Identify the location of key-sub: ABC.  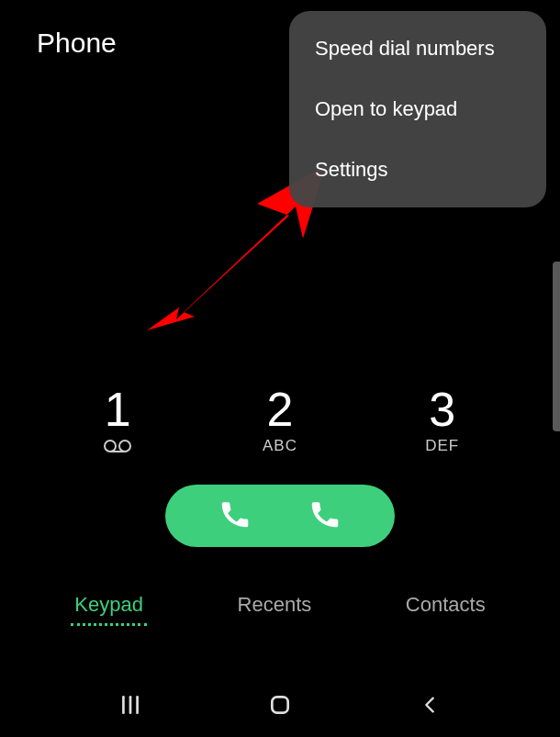
(280, 446).